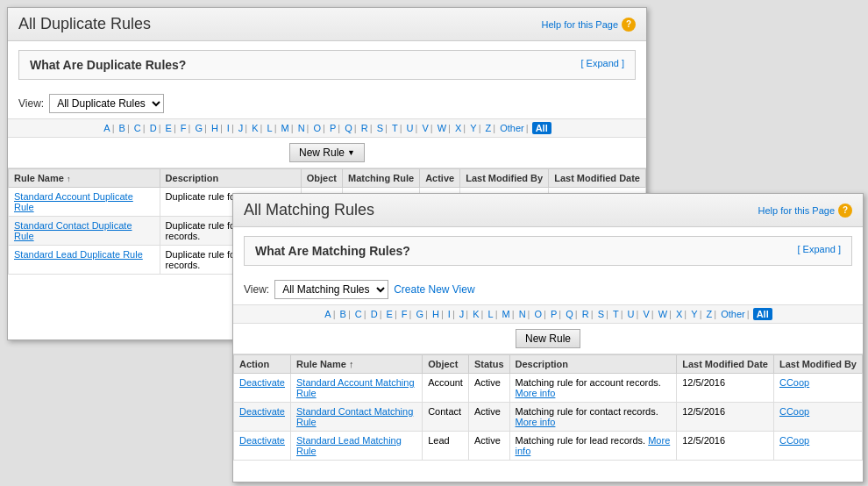 The image size is (868, 486). What do you see at coordinates (241, 128) in the screenshot?
I see `alpha-j-dup: J` at bounding box center [241, 128].